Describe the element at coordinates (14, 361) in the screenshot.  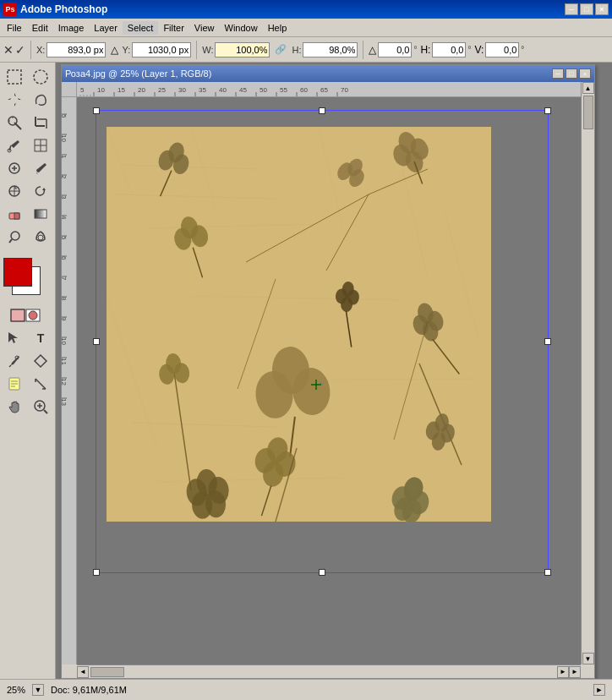
I see `tool-pen` at that location.